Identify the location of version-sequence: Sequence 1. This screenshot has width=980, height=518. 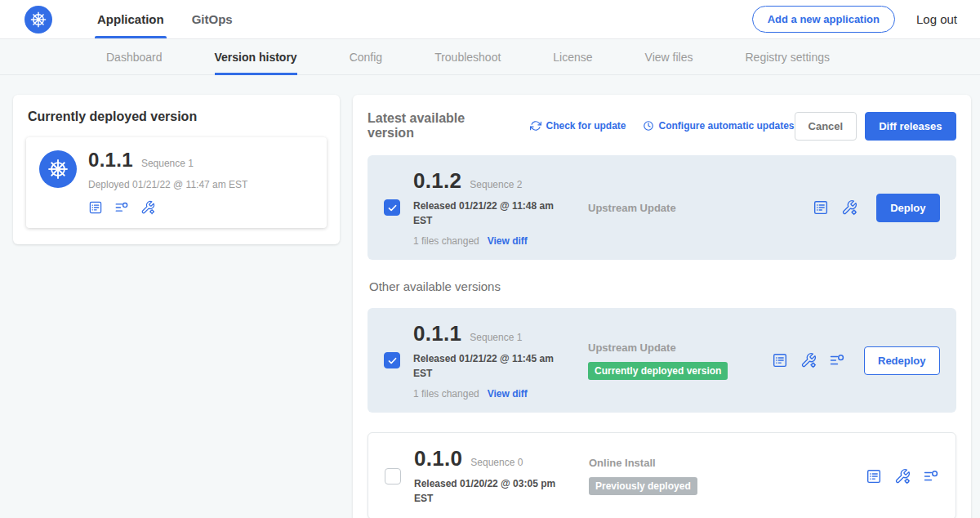
(496, 337).